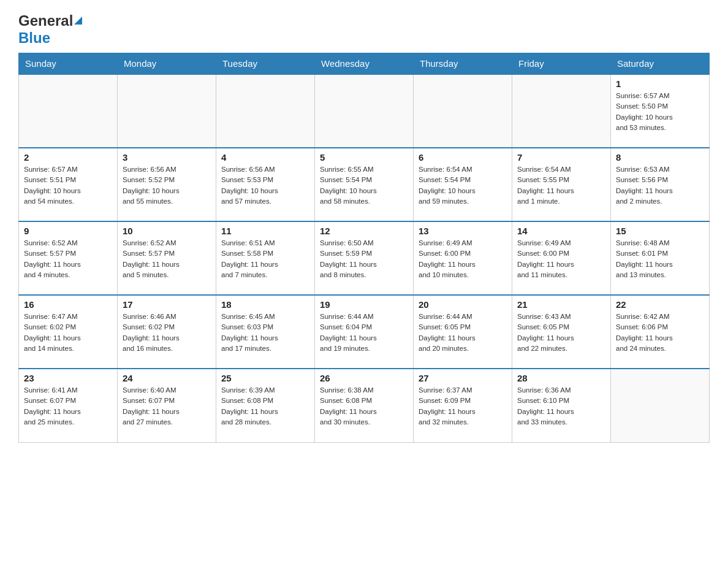 The image size is (728, 563). I want to click on calendar-day-header: Wednesday, so click(364, 64).